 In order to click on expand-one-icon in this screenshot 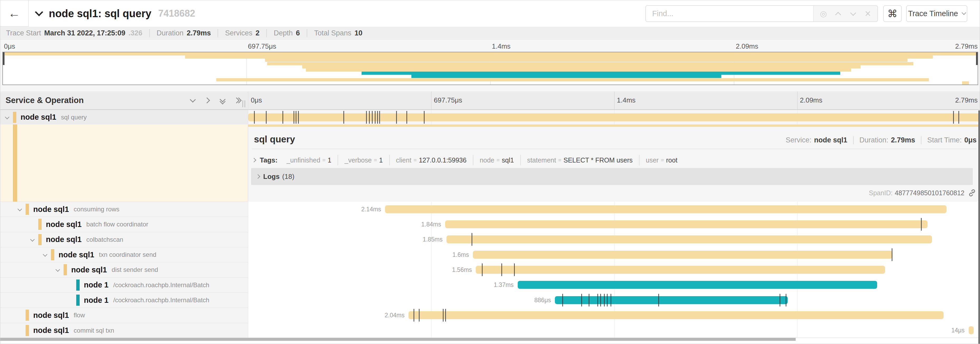, I will do `click(208, 101)`.